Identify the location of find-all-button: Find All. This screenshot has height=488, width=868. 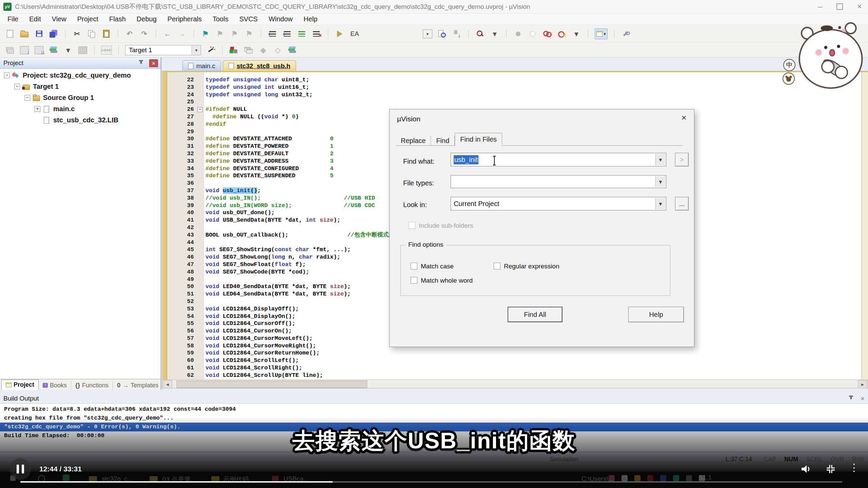
(535, 314).